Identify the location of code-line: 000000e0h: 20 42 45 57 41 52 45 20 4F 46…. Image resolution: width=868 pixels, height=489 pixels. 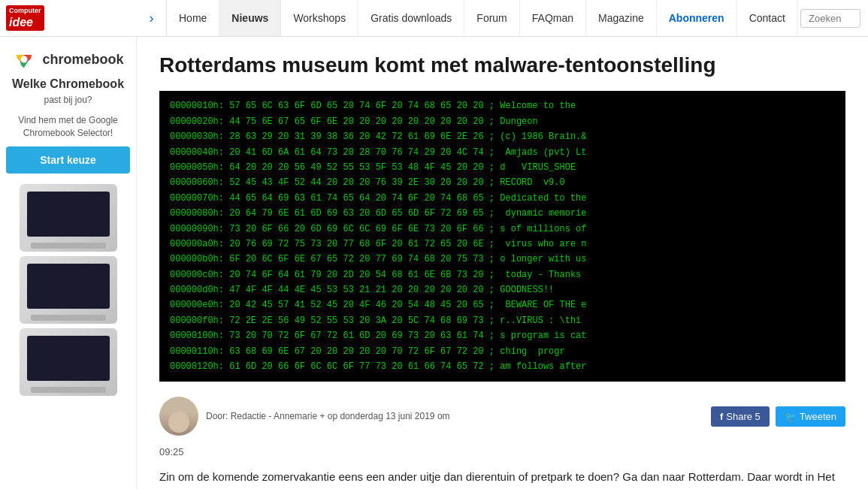
(502, 305).